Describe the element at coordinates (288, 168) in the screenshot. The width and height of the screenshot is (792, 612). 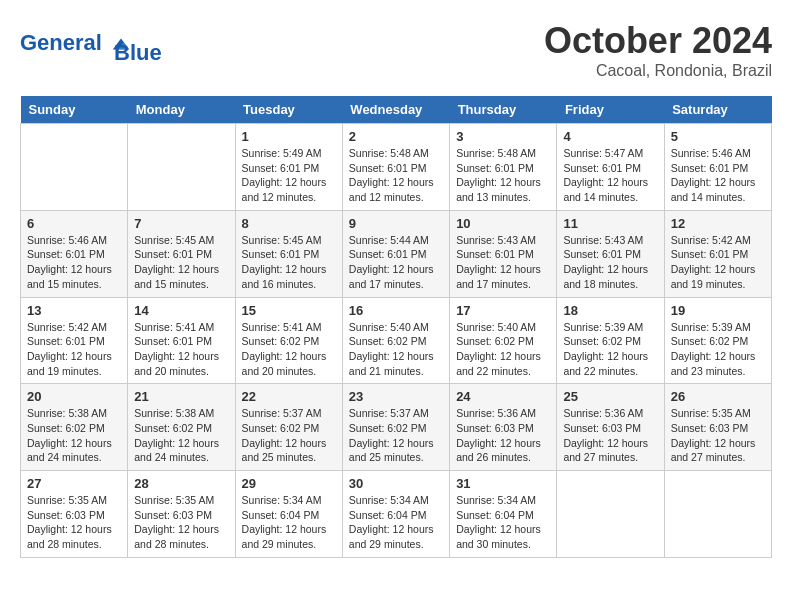
I see `calendar-cell: 1Sunrise: 5:49 AM Sunset: 6:01 PM Daylig…` at that location.